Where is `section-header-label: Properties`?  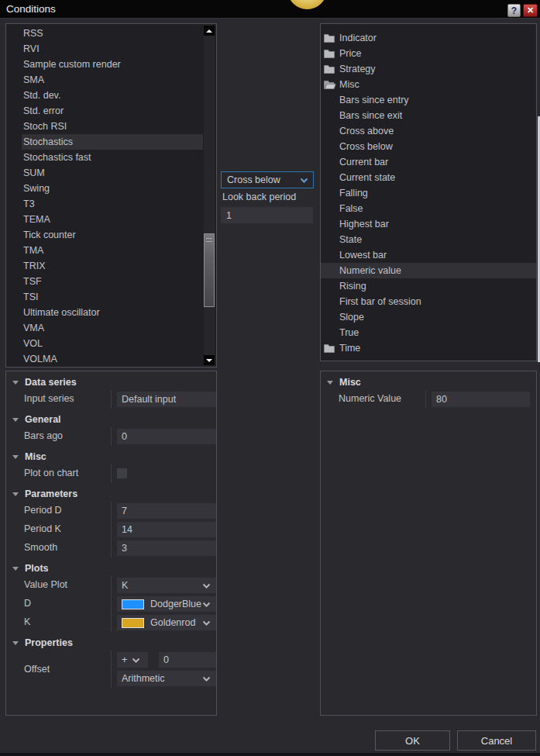
section-header-label: Properties is located at coordinates (49, 643).